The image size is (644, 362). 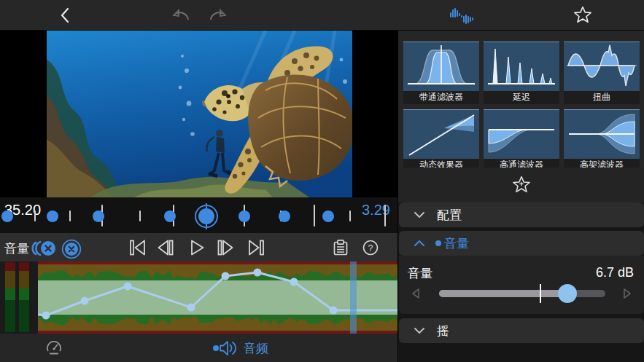 I want to click on skip-to-end-icon, so click(x=256, y=248).